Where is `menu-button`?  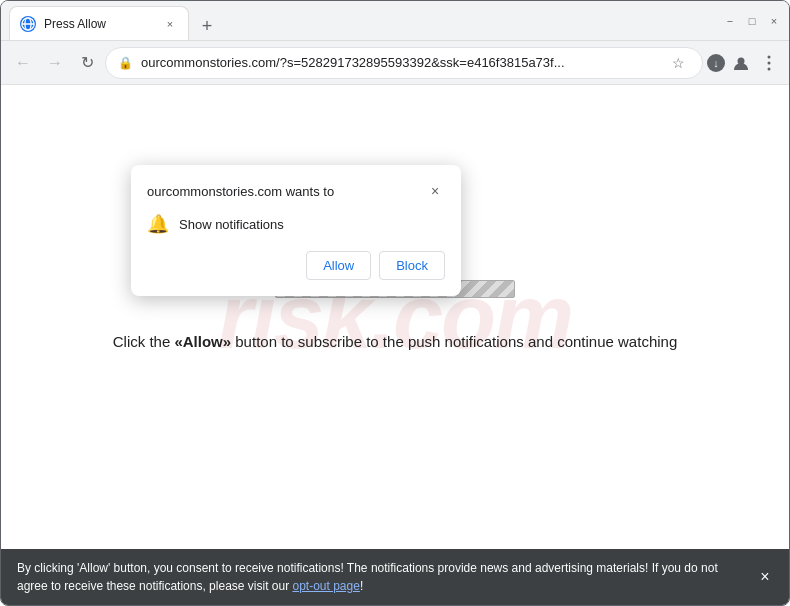 menu-button is located at coordinates (769, 63).